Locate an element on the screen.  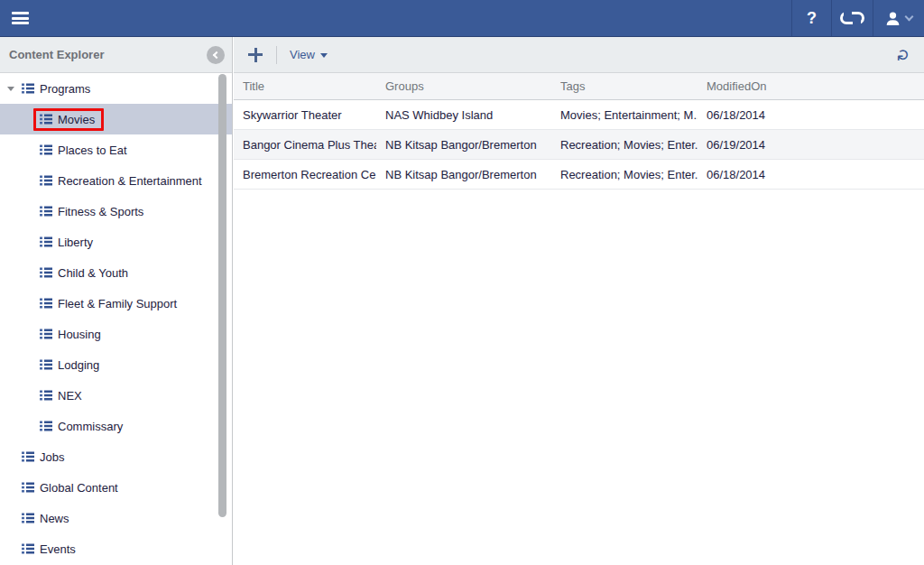
tree-item-inner: Programs is located at coordinates (58, 88).